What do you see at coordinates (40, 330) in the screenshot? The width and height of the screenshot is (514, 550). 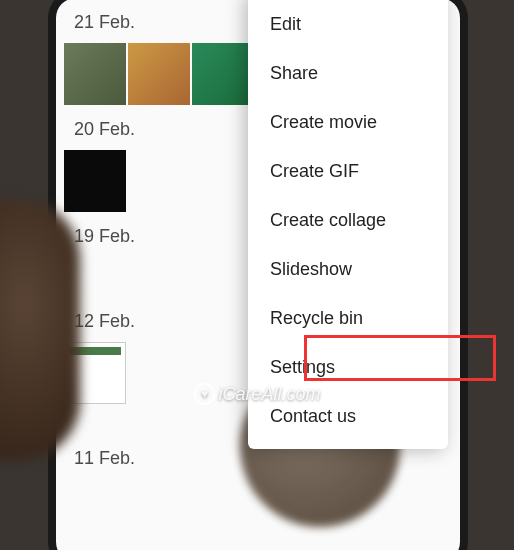 I see `hand-occlusion-left` at bounding box center [40, 330].